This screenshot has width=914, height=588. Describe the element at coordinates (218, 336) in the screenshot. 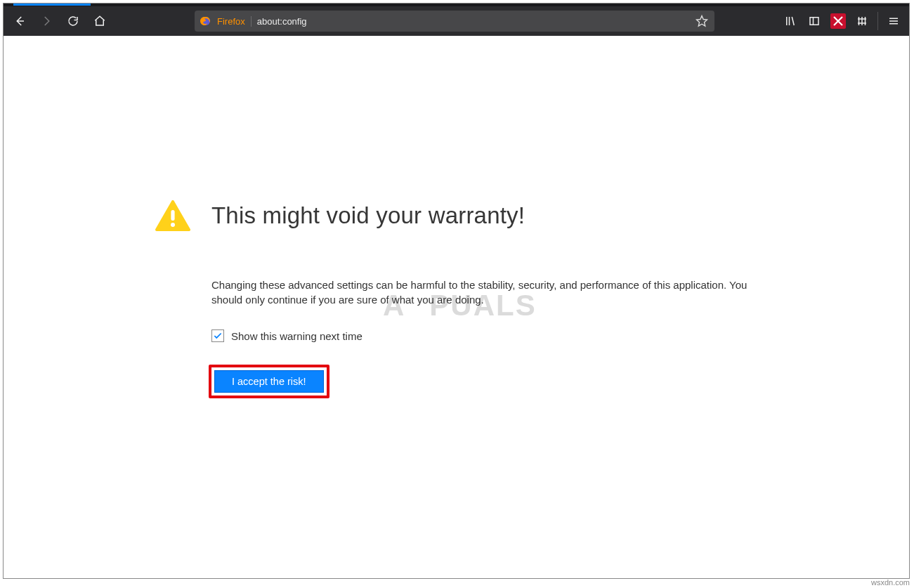

I see `show-warning-checkbox` at that location.